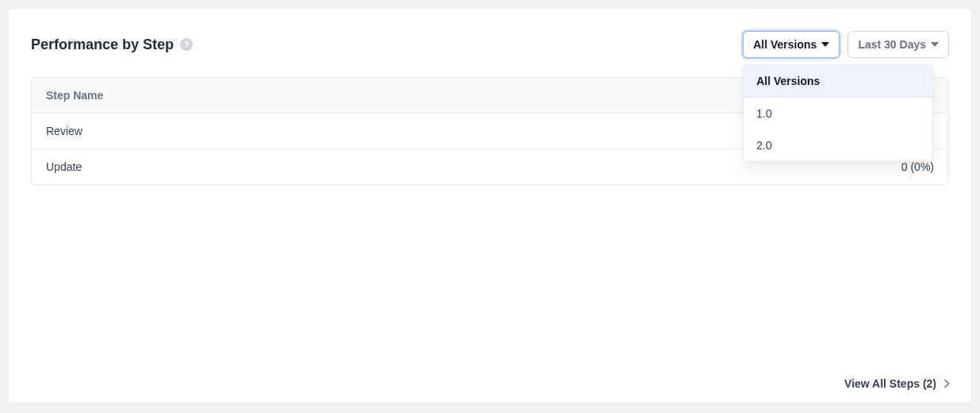 This screenshot has width=980, height=413. What do you see at coordinates (838, 145) in the screenshot?
I see `version-option-2: 2.0` at bounding box center [838, 145].